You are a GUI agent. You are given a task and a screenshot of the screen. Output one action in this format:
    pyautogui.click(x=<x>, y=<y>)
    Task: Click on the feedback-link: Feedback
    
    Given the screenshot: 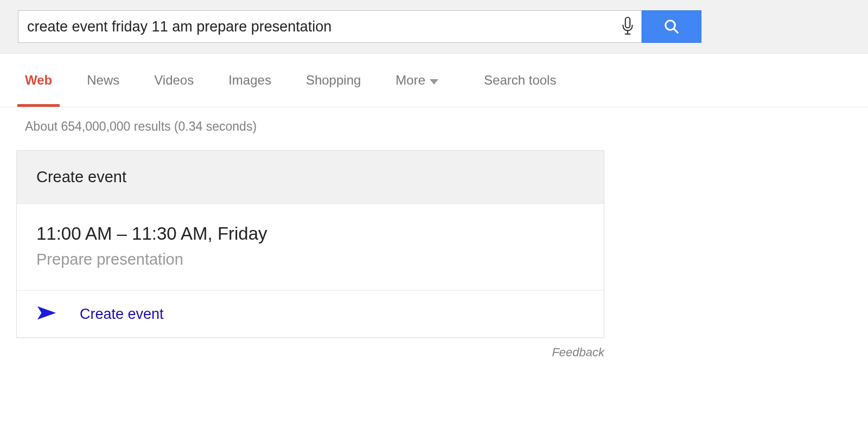 What is the action you would take?
    pyautogui.click(x=315, y=349)
    